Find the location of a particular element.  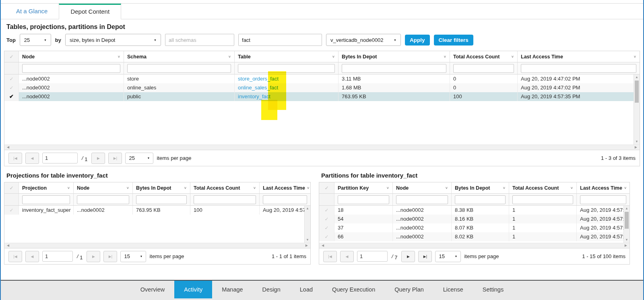

nav-manage: Manage is located at coordinates (232, 290).